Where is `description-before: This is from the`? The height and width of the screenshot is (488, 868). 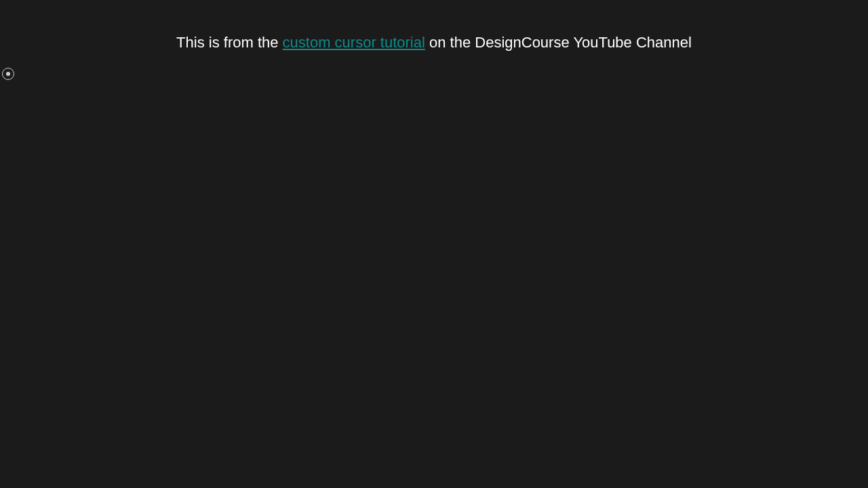
description-before: This is from the is located at coordinates (229, 42).